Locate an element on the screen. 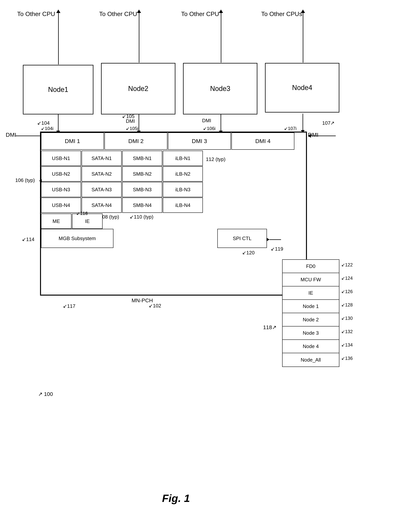 This screenshot has width=420, height=521. cpu-label-3: To Other CPU is located at coordinates (200, 14).